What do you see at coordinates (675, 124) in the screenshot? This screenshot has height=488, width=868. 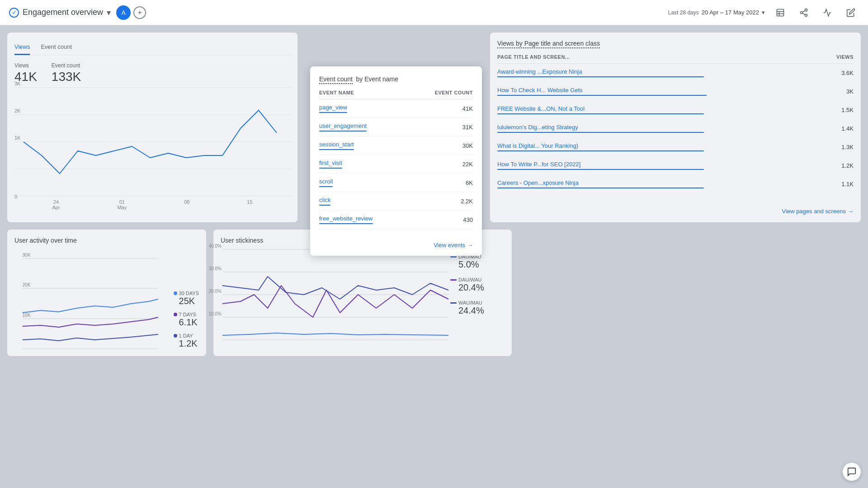 I see `views-table: PAGE TITLE AND SCREEN... VIEWS Award-win…` at bounding box center [675, 124].